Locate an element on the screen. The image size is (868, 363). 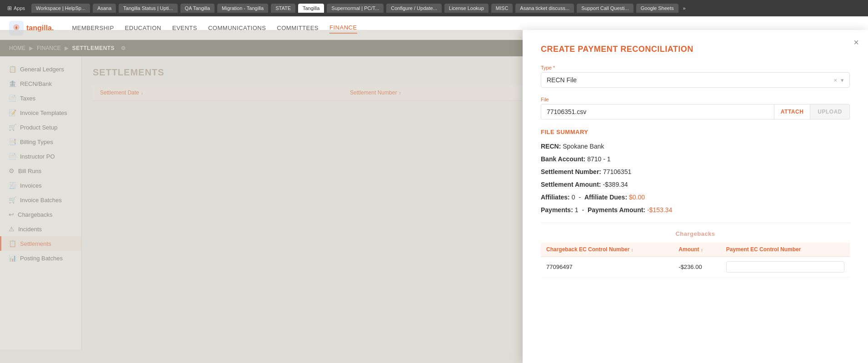
type-select: RECN File × ▾ is located at coordinates (695, 80).